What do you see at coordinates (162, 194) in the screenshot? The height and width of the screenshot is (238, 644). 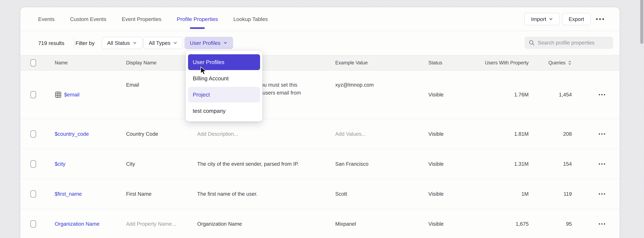 I see `display-name-cell: First Name` at bounding box center [162, 194].